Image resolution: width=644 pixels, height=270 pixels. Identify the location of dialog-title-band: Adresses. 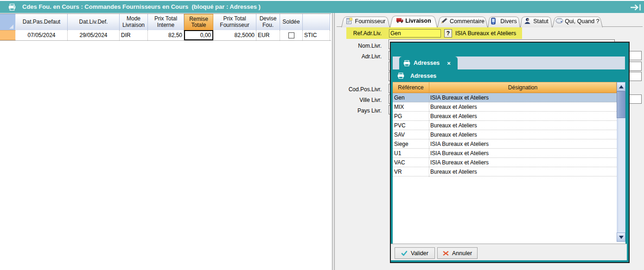
(509, 76).